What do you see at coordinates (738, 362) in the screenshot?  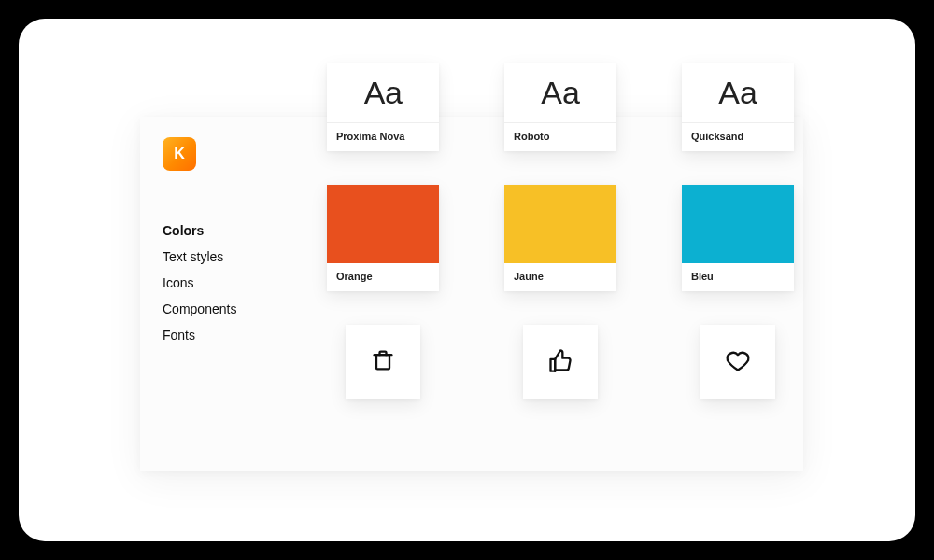 I see `heart-icon` at bounding box center [738, 362].